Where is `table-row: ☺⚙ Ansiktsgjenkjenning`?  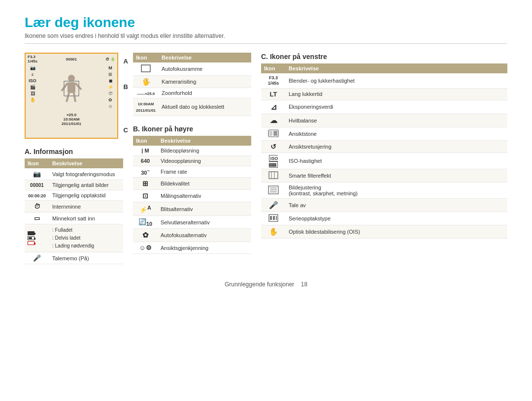 table-row: ☺⚙ Ansiktsgjenkjenning is located at coordinates (192, 248).